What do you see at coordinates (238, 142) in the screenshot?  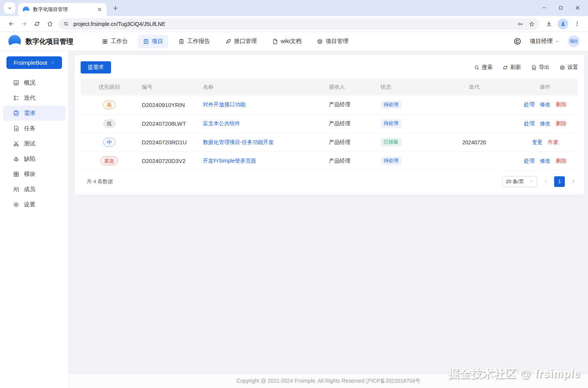 I see `requirement-name-link: 数据化管理项目-任务功能开发` at bounding box center [238, 142].